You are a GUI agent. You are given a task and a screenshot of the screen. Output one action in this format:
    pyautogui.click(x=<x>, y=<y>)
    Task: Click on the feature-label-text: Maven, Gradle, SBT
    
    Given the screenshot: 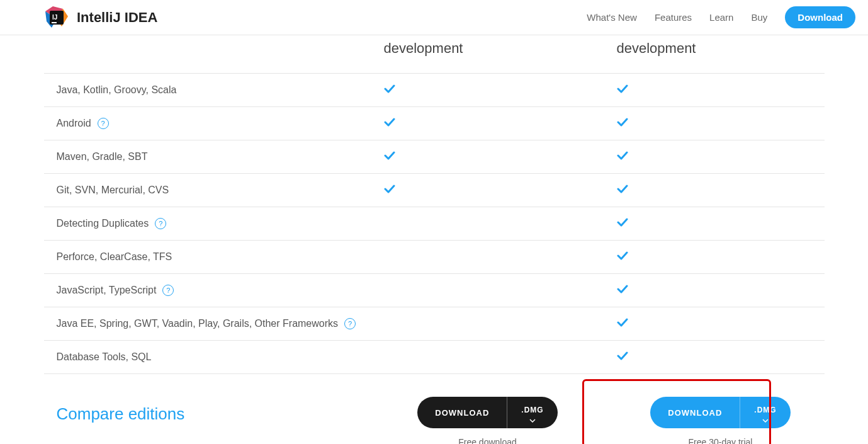 What is the action you would take?
    pyautogui.click(x=102, y=157)
    